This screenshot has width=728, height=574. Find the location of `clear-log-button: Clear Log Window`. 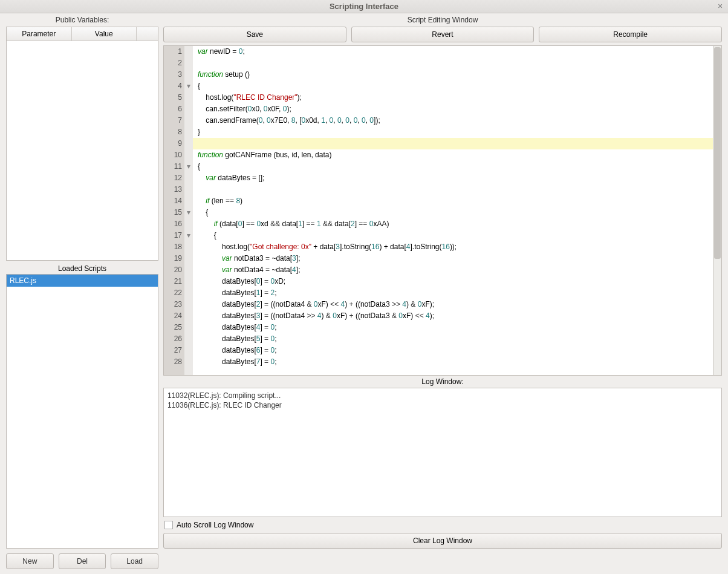

clear-log-button: Clear Log Window is located at coordinates (443, 541).